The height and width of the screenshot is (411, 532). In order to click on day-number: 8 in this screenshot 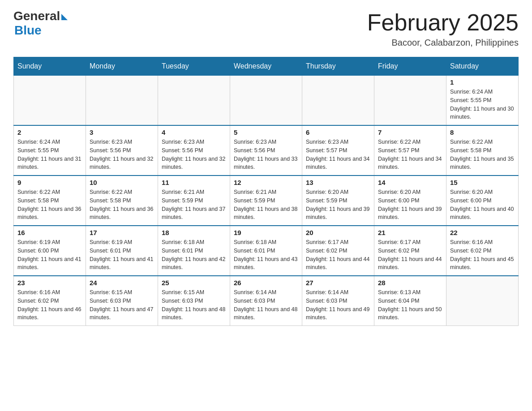, I will do `click(482, 133)`.